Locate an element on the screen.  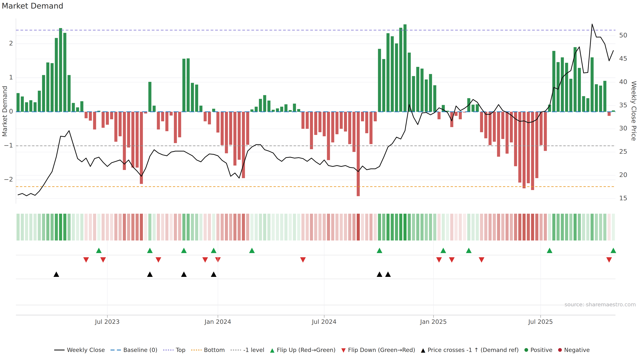
x-axis-tick: Jul 2024 is located at coordinates (324, 322).